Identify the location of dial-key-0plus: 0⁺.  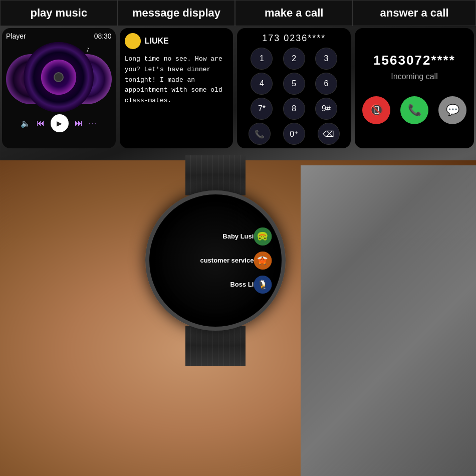
(294, 134).